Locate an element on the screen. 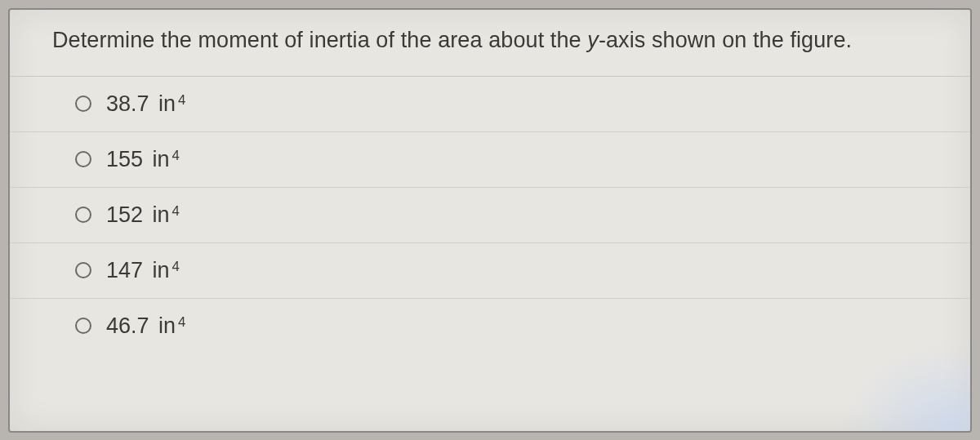  option-label: 155 in4 is located at coordinates (143, 160).